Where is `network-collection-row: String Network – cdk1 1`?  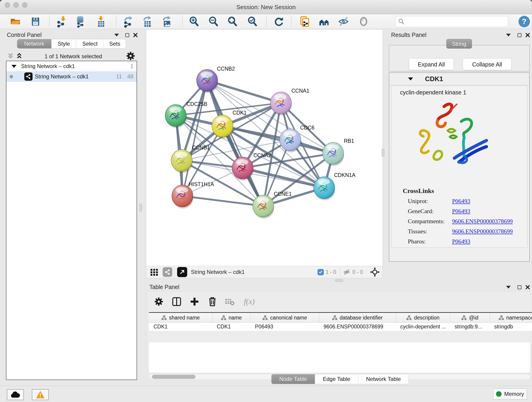
network-collection-row: String Network – cdk1 1 is located at coordinates (72, 66).